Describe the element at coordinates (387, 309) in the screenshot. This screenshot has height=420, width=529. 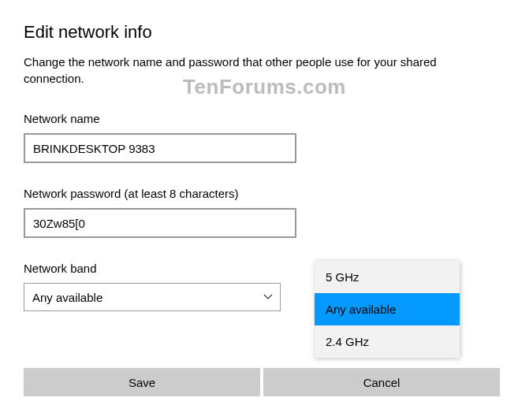
I see `dropdown-option-any: Any available` at that location.